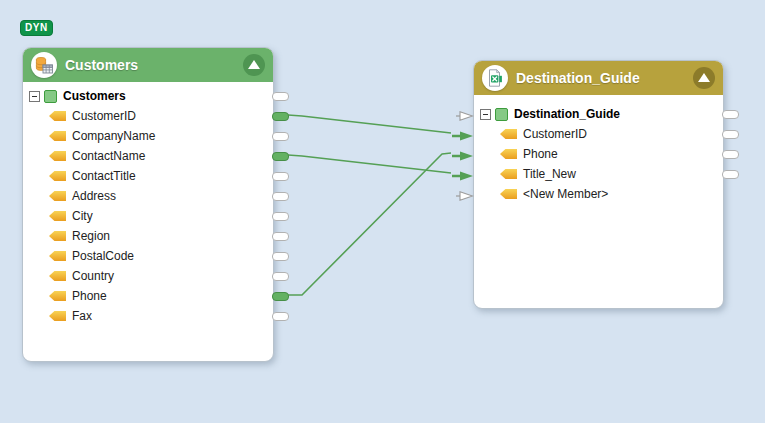 The height and width of the screenshot is (423, 765). Describe the element at coordinates (94, 96) in the screenshot. I see `row-label: Customers` at that location.